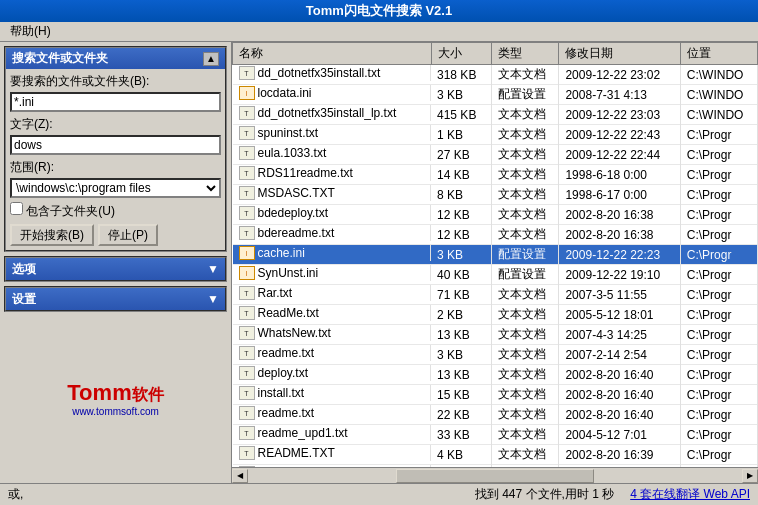  I want to click on cell-name: Tbdereadme.txt, so click(332, 233).